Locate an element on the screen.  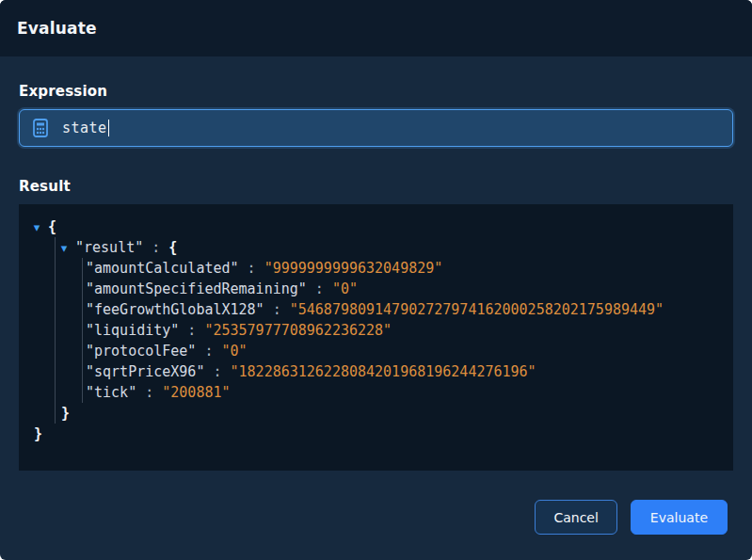
json-line: ▾"result" : { is located at coordinates (376, 248).